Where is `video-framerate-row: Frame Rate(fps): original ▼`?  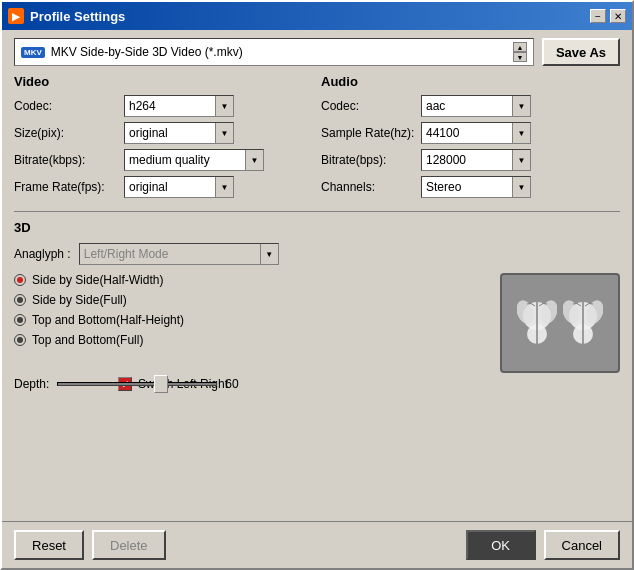 video-framerate-row: Frame Rate(fps): original ▼ is located at coordinates (164, 187).